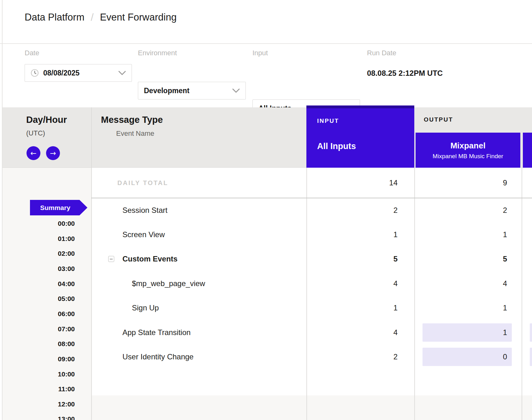 The width and height of the screenshot is (532, 420). What do you see at coordinates (38, 269) in the screenshot?
I see `hour-row-0300: 03:00` at bounding box center [38, 269].